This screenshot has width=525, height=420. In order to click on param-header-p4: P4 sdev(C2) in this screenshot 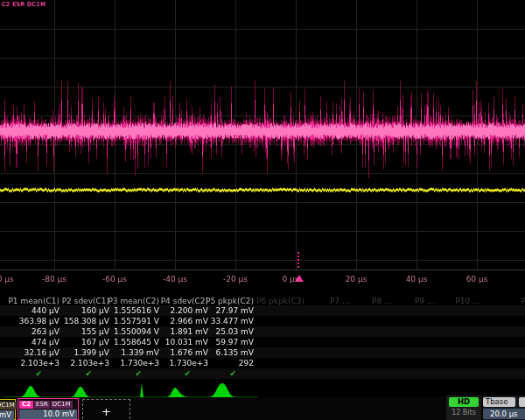, I will do `click(185, 301)`.